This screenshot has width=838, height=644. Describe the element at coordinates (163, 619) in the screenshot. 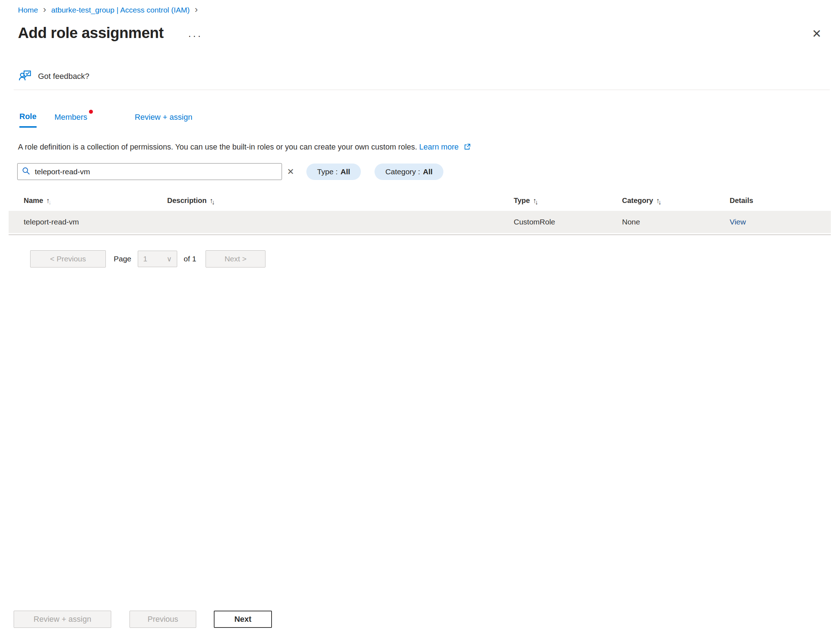

I see `previous-step-button: Previous` at that location.